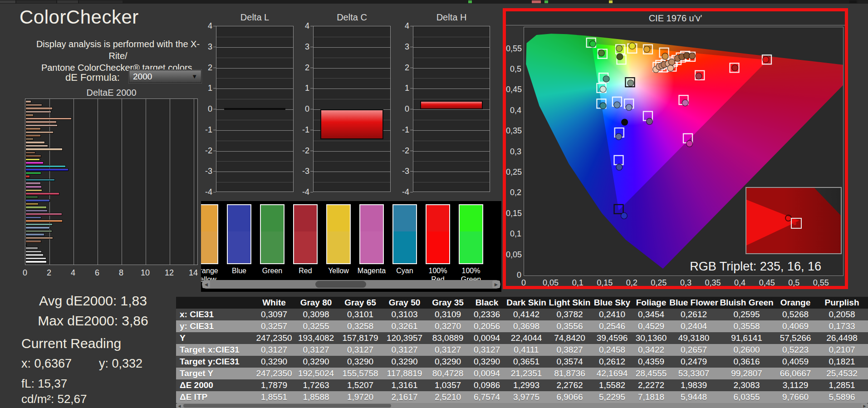 The height and width of the screenshot is (408, 868). Describe the element at coordinates (496, 284) in the screenshot. I see `scroll-right-icon: ►` at that location.